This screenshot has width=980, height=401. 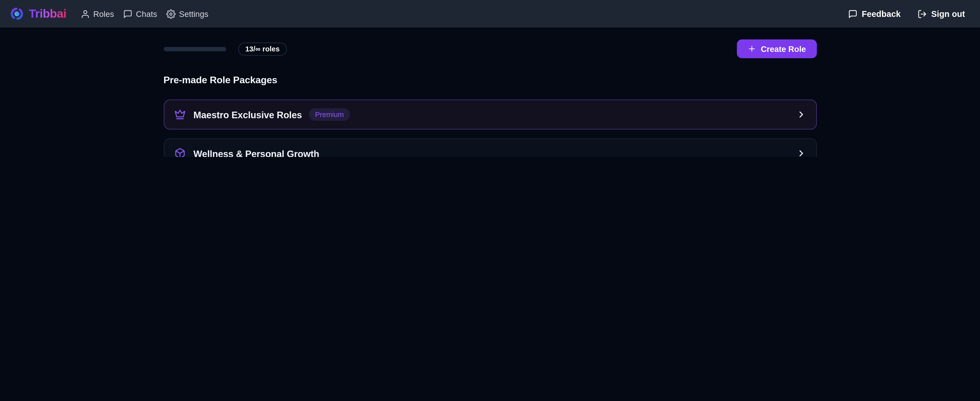 What do you see at coordinates (48, 14) in the screenshot?
I see `brand-name: Tribbai` at bounding box center [48, 14].